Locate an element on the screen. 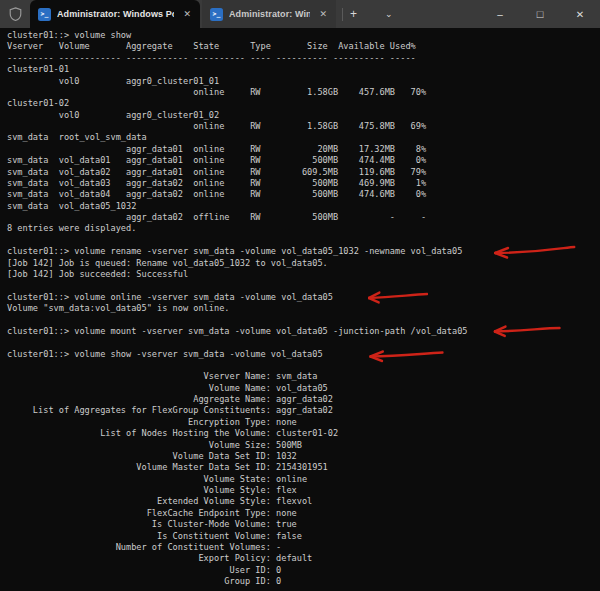  admin-shield-icon is located at coordinates (15, 14).